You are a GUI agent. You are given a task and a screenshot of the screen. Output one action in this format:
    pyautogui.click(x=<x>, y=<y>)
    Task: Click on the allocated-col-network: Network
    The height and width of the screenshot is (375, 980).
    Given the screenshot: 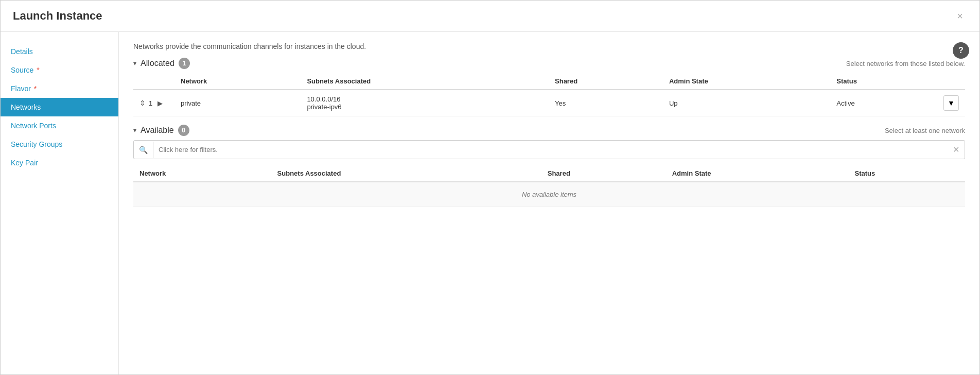 What is the action you would take?
    pyautogui.click(x=238, y=81)
    